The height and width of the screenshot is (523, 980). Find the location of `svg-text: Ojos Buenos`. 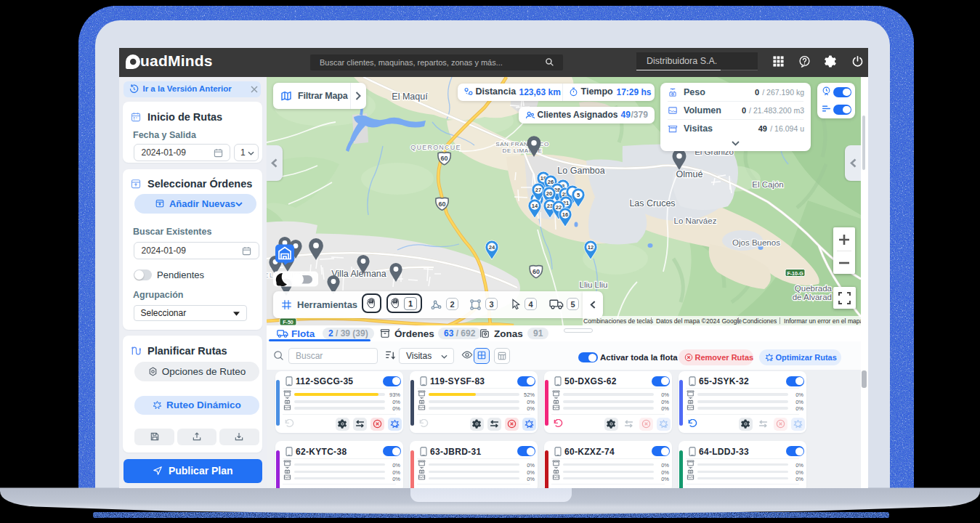

svg-text: Ojos Buenos is located at coordinates (756, 243).